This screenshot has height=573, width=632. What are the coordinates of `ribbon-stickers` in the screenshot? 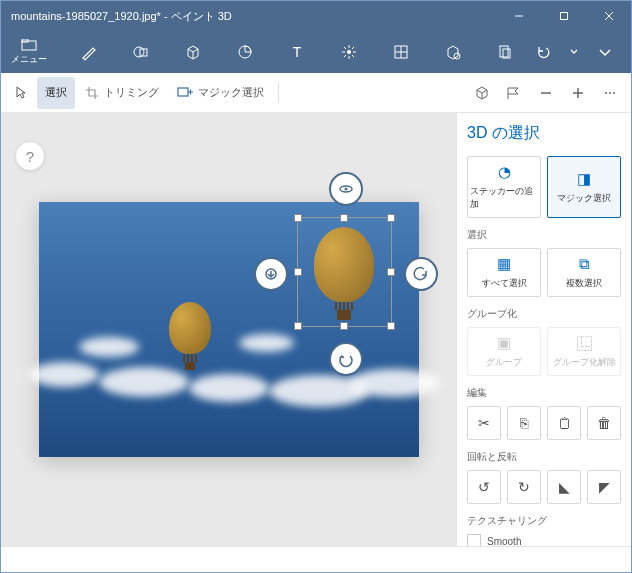 It's located at (245, 52).